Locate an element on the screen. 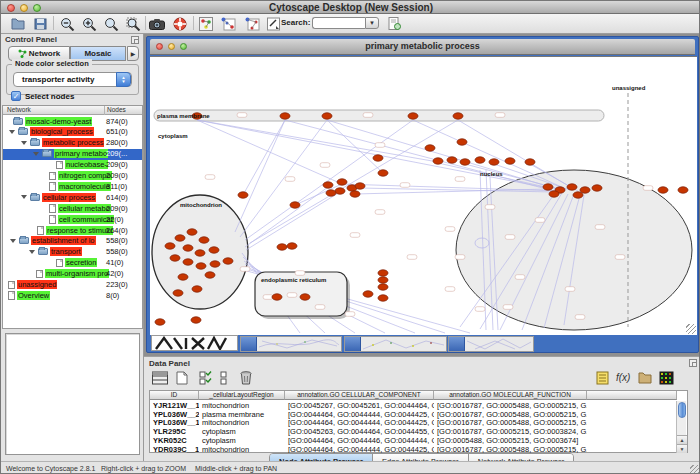  tree-row: cellular metabo209(0) is located at coordinates (72, 208).